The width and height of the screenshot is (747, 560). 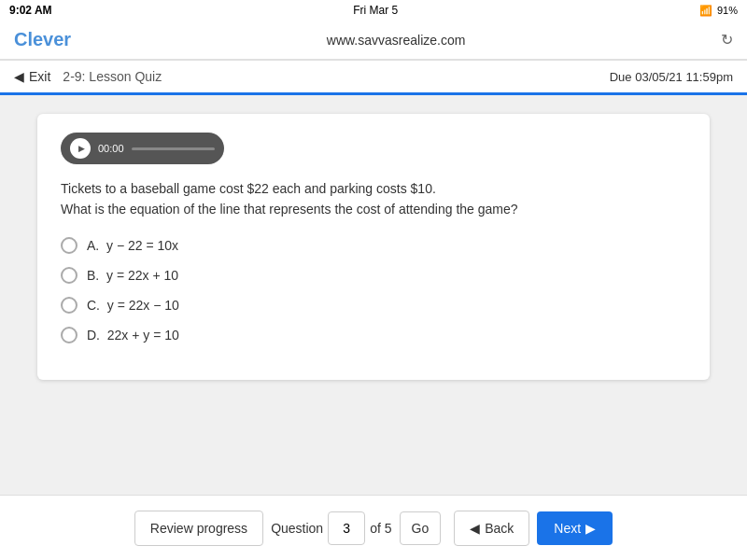 I want to click on radio-b, so click(x=69, y=275).